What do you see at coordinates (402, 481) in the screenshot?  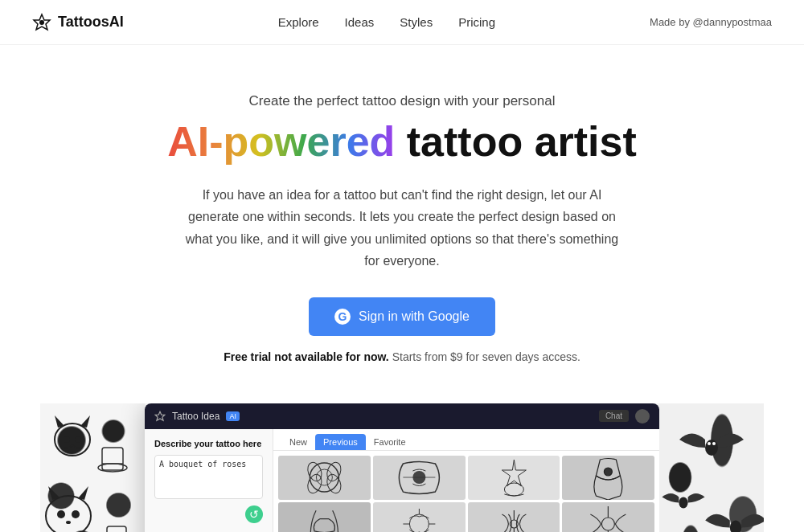 I see `app-body: Describe your tattoo here A bouquet of r…` at bounding box center [402, 481].